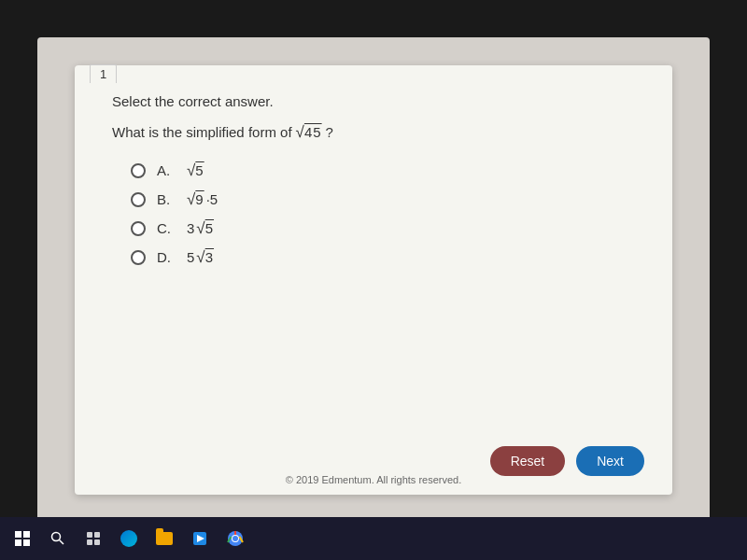 The width and height of the screenshot is (747, 560). What do you see at coordinates (200, 539) in the screenshot?
I see `media-player-icon` at bounding box center [200, 539].